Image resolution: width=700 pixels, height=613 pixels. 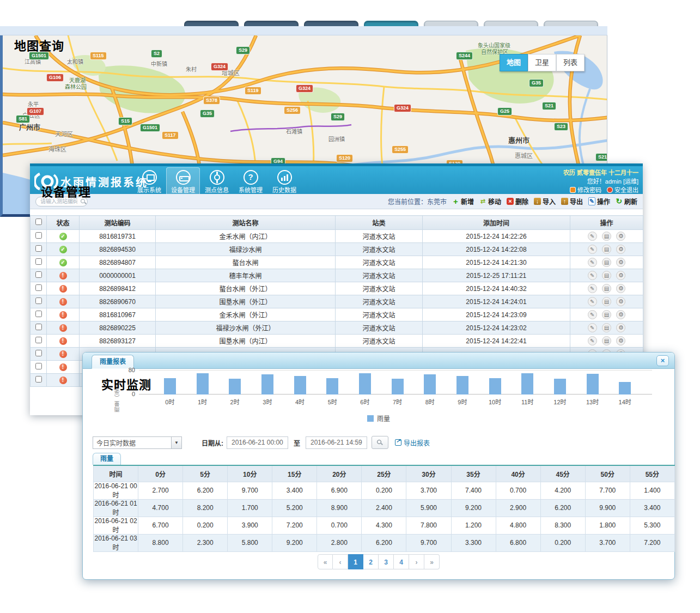 What do you see at coordinates (386, 562) in the screenshot?
I see `page-button: 3` at bounding box center [386, 562].